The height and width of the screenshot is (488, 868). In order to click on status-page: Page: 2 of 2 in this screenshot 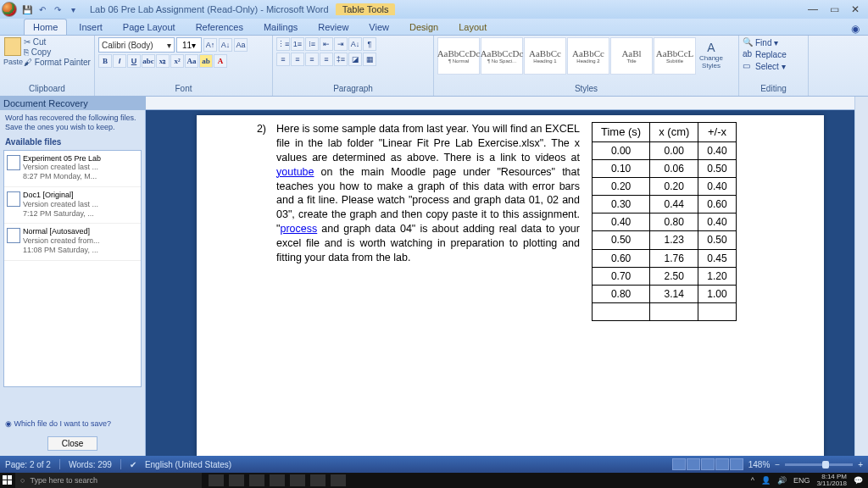, I will do `click(28, 464)`.